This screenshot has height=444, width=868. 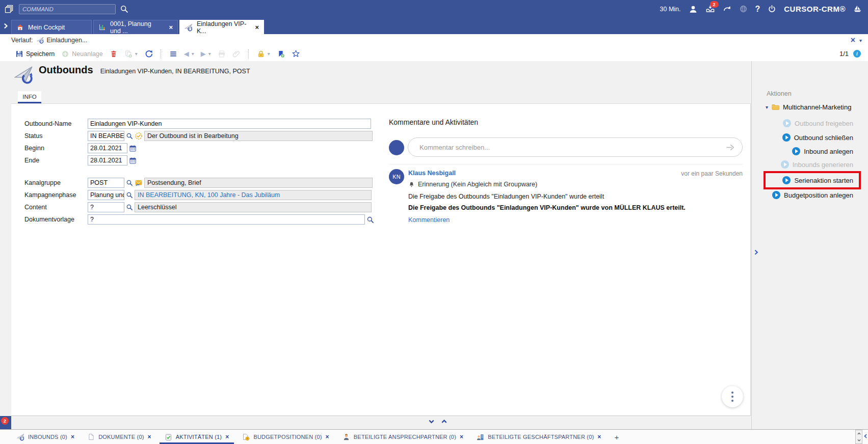 I want to click on scroll-down-icon, so click(x=859, y=440).